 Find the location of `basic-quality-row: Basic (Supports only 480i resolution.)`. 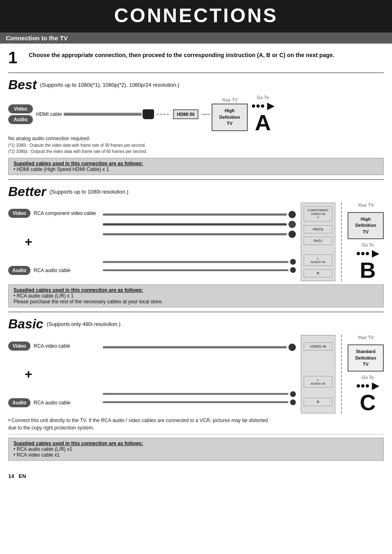

basic-quality-row: Basic (Supports only 480i resolution.) is located at coordinates (196, 324).